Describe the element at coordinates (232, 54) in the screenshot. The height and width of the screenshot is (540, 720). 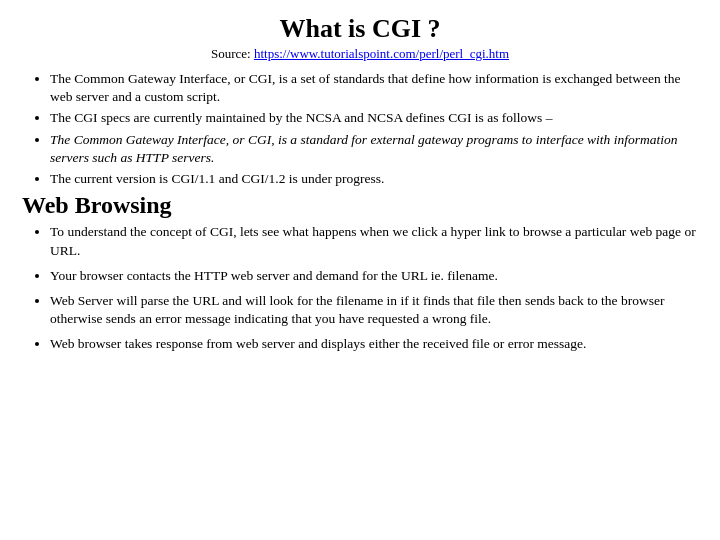
I see `source-label: Source:` at that location.